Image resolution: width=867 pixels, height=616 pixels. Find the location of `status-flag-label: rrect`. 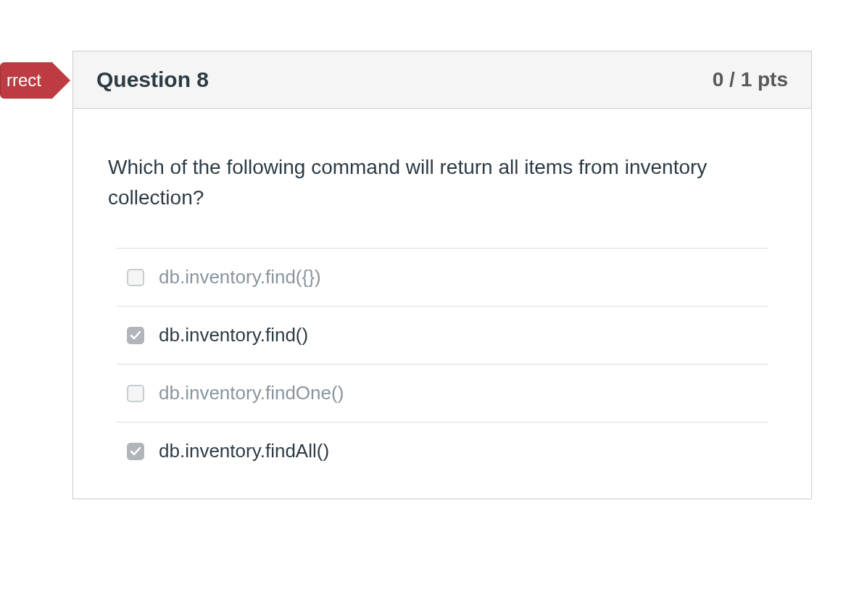

status-flag-label: rrect is located at coordinates (26, 80).